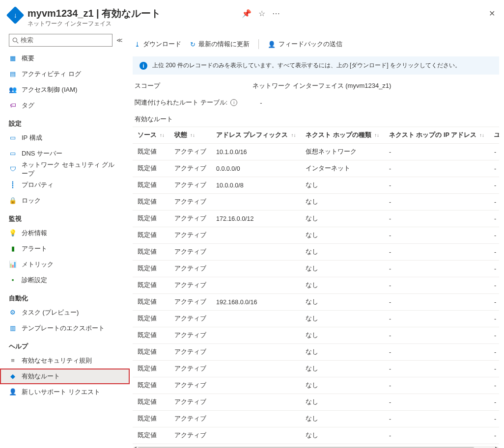 The height and width of the screenshot is (448, 504). Describe the element at coordinates (65, 264) in the screenshot. I see `sidebar-item-metrics: 📊メトリック` at that location.